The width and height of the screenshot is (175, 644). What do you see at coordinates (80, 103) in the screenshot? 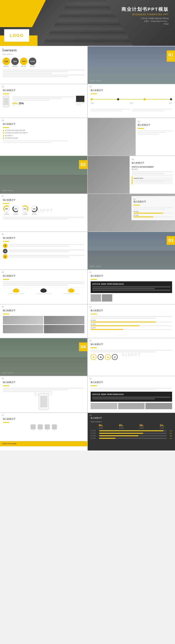
I see `bar-line` at bounding box center [80, 103].